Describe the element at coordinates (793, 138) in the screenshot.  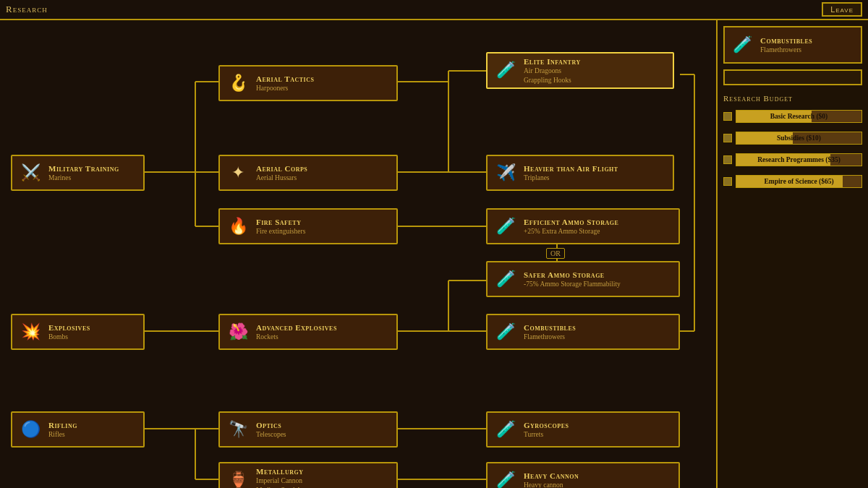
I see `budget-subsidies: Subsidies ($10)` at that location.